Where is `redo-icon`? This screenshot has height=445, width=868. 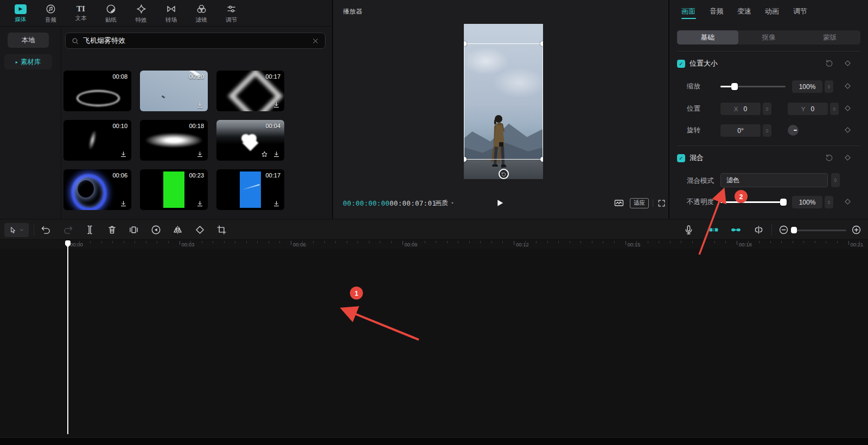
redo-icon is located at coordinates (68, 230).